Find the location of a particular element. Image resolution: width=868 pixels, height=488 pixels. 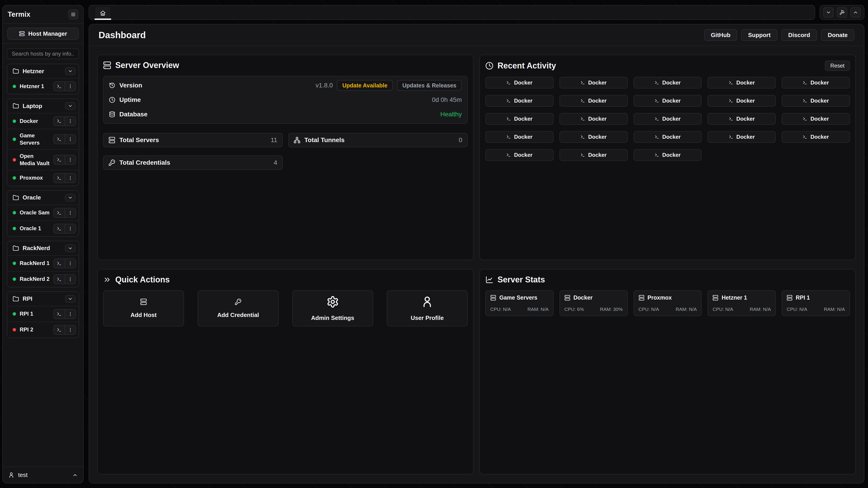

header-link-button: Donate is located at coordinates (838, 35).